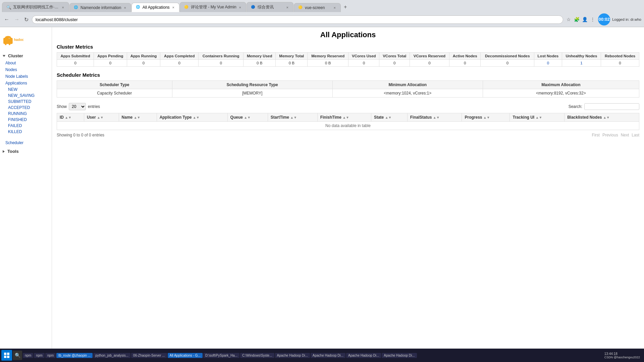  What do you see at coordinates (248, 117) in the screenshot?
I see `col-queue: Queue ▲▼` at bounding box center [248, 117].